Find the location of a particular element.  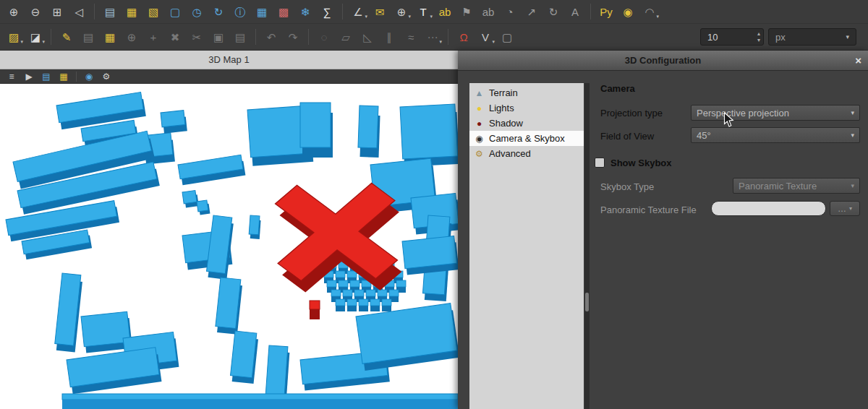

paste-features-icon: ▤ is located at coordinates (240, 37).